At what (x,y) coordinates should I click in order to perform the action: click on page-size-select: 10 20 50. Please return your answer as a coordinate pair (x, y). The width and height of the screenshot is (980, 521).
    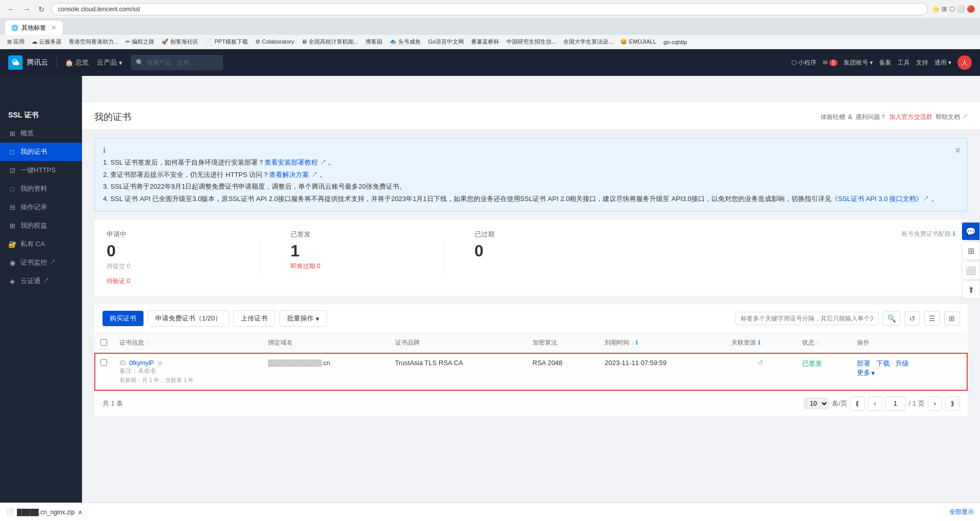
    Looking at the image, I should click on (816, 404).